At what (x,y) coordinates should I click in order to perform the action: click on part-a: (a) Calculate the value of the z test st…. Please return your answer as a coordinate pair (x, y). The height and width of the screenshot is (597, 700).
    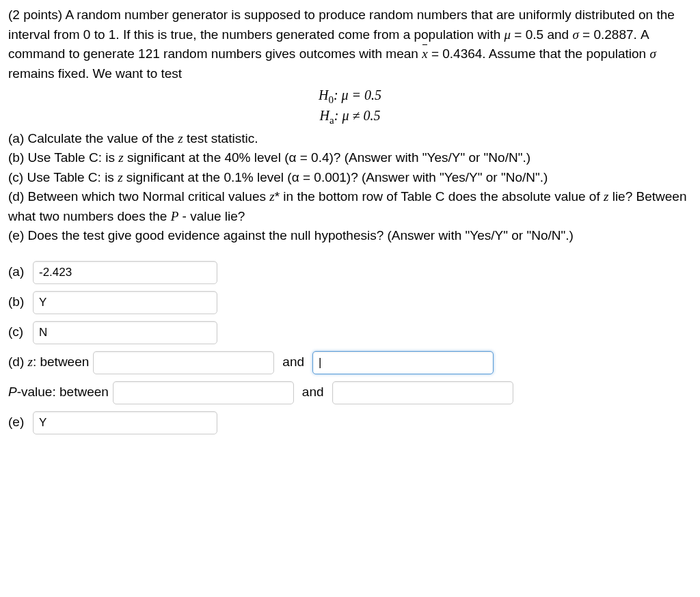
    Looking at the image, I should click on (350, 139).